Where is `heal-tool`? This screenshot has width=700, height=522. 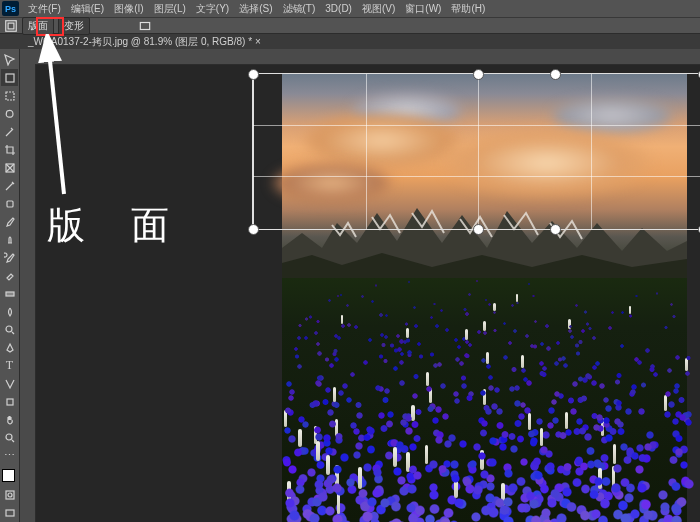 heal-tool is located at coordinates (10, 204).